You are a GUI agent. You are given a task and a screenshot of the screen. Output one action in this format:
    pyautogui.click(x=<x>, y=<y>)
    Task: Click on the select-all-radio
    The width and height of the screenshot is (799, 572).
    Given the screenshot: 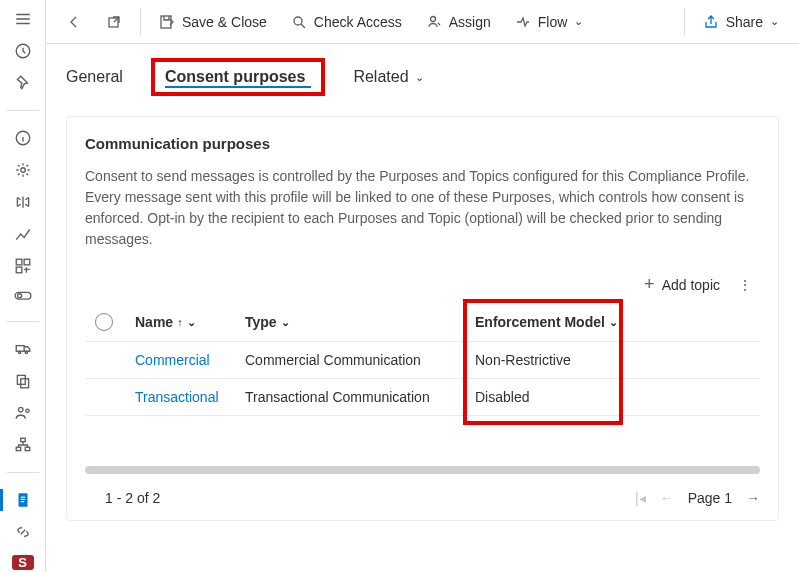 What is the action you would take?
    pyautogui.click(x=104, y=322)
    